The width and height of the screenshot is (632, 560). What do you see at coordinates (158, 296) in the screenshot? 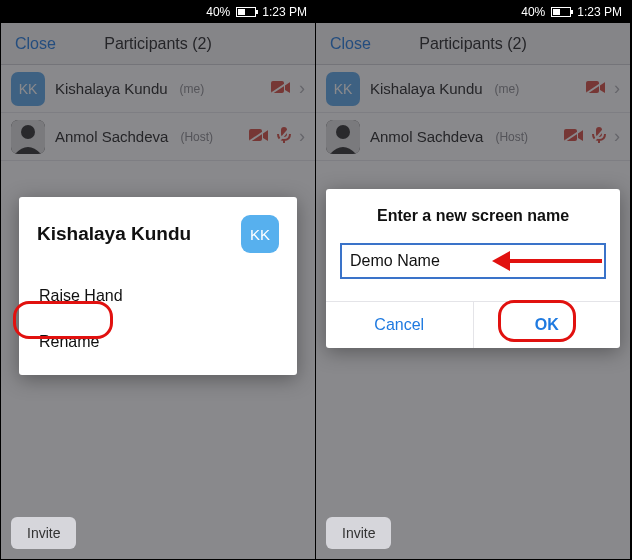
I see `raise-hand-button: Raise Hand` at bounding box center [158, 296].